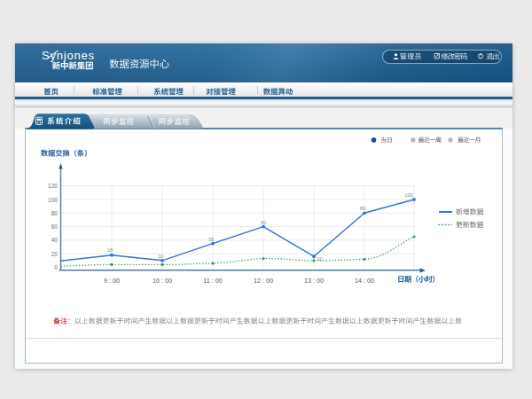 This screenshot has height=399, width=532. What do you see at coordinates (314, 280) in the screenshot?
I see `svg-text: 13 : 00` at bounding box center [314, 280].